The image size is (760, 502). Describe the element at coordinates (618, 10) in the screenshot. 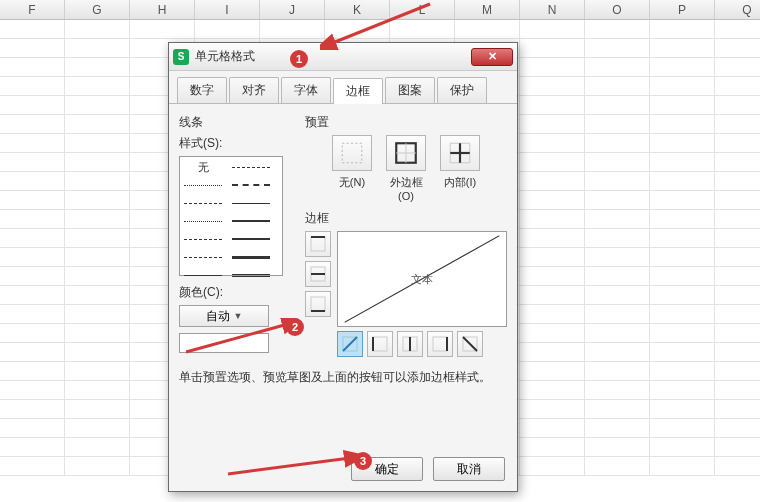

I see `col-header: O` at that location.